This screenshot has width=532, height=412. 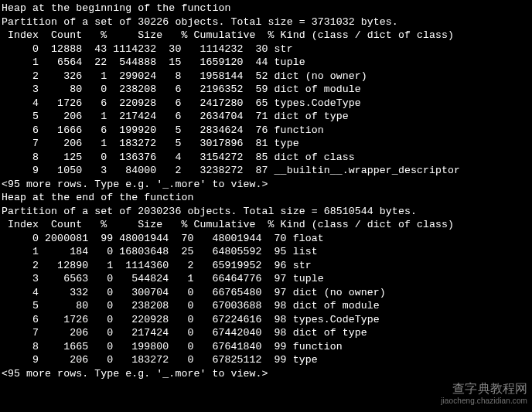 I want to click on column-header-2: Index Count % Size % Cumulative % Kind (…, so click(x=267, y=225).